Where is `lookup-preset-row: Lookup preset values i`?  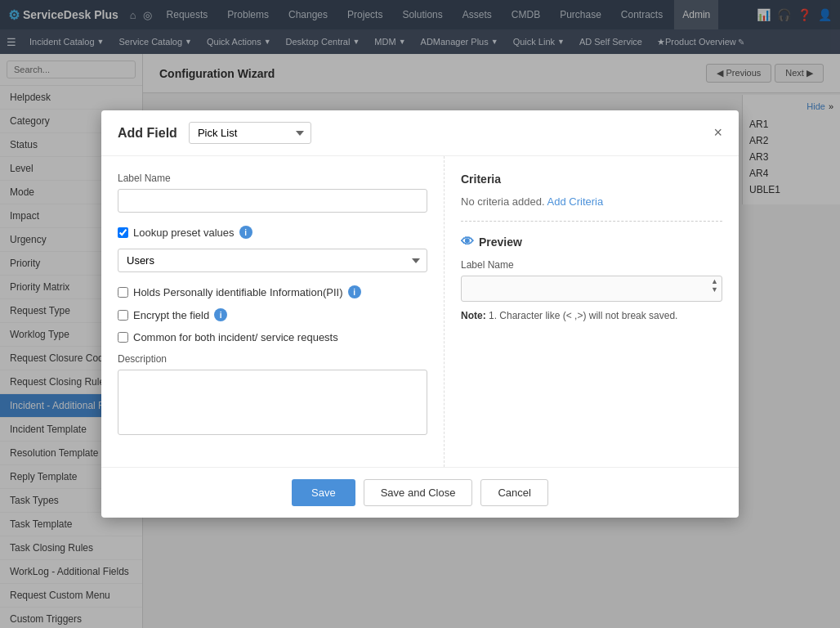 lookup-preset-row: Lookup preset values i is located at coordinates (273, 232).